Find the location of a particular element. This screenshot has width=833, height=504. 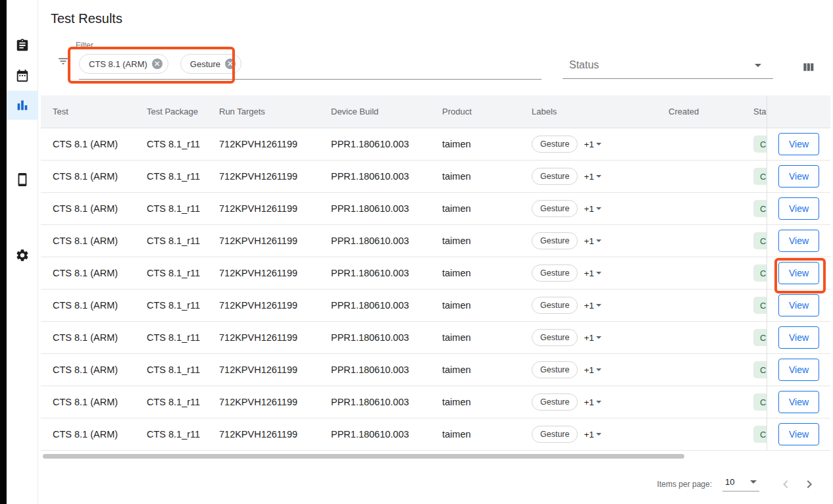

paginator: Items per page: 10 is located at coordinates (436, 484).